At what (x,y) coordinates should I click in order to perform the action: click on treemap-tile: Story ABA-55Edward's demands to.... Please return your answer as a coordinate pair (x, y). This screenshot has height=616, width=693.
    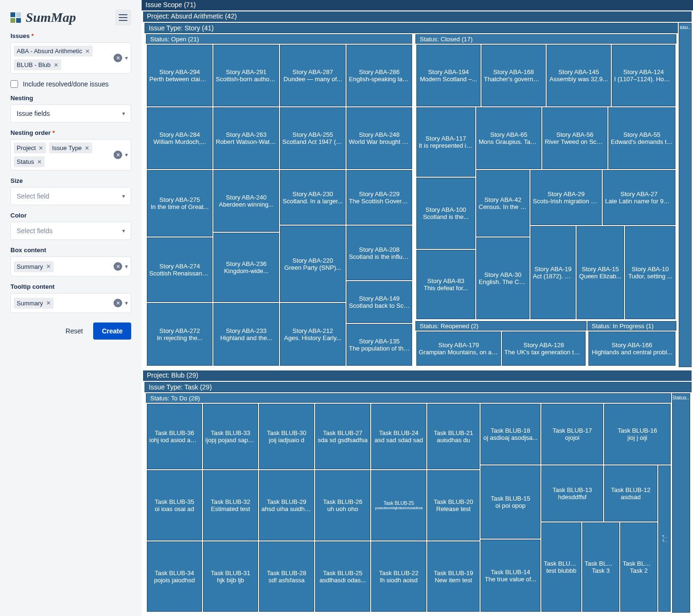
    Looking at the image, I should click on (642, 138).